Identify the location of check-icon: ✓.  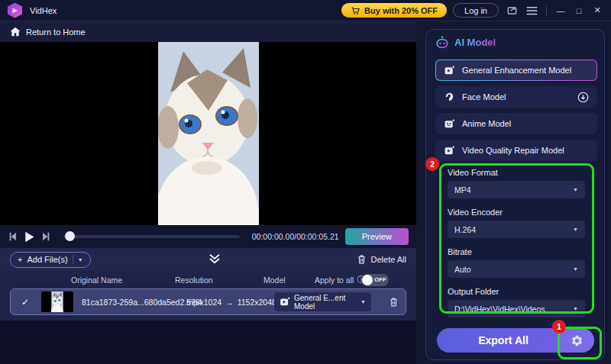
(25, 302).